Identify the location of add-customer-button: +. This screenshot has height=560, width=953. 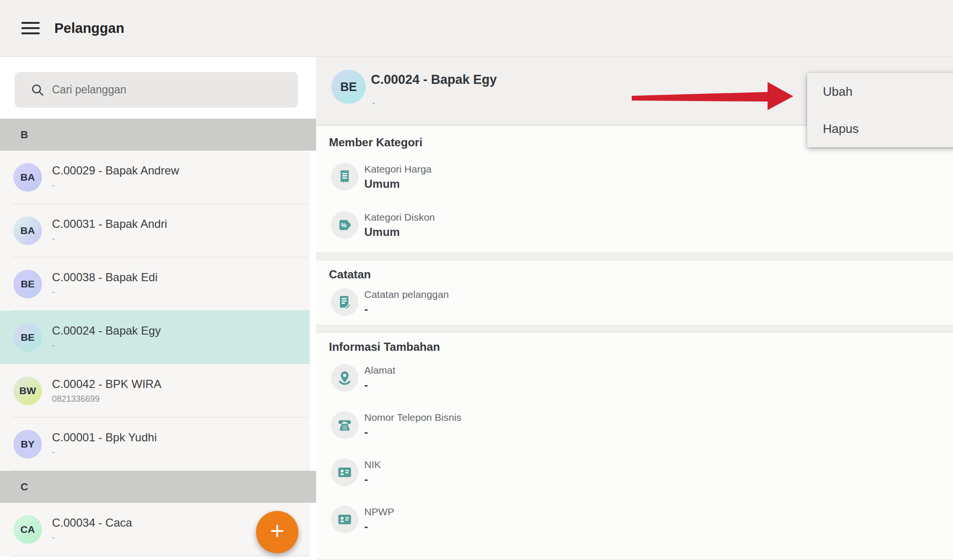
(277, 532).